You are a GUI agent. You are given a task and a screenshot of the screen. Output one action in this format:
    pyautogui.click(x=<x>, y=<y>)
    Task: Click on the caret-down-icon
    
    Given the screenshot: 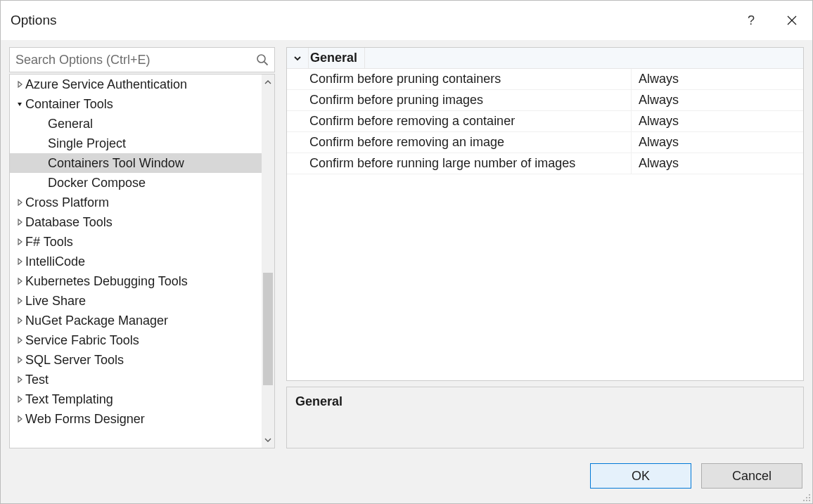 What is the action you would take?
    pyautogui.click(x=20, y=104)
    